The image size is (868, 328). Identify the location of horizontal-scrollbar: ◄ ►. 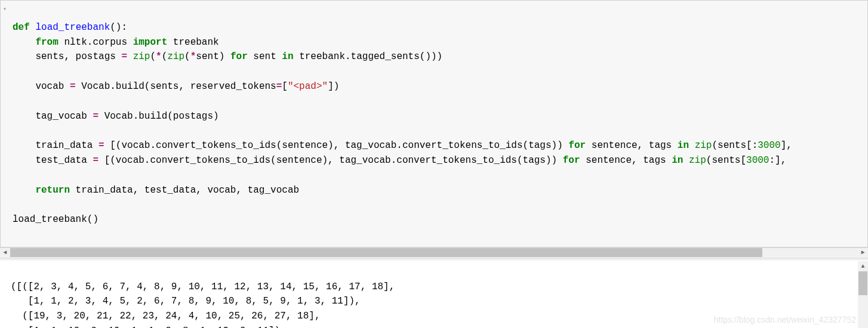
(434, 253).